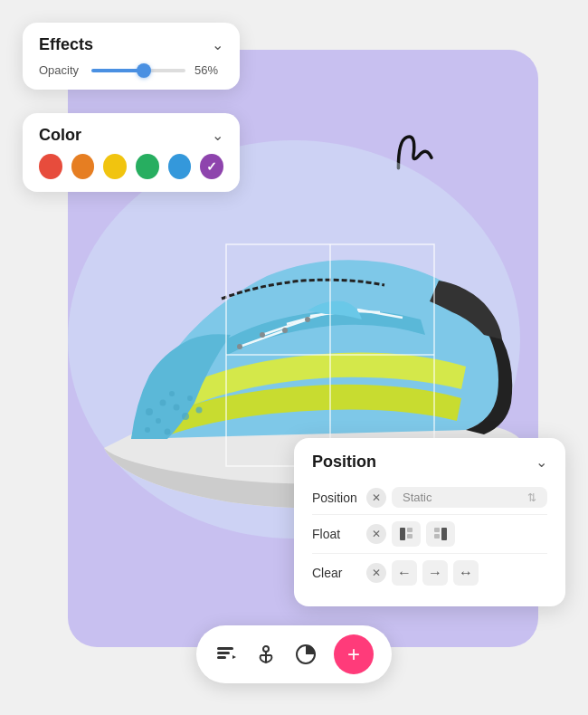 The height and width of the screenshot is (715, 588). I want to click on slider-thumb, so click(144, 71).